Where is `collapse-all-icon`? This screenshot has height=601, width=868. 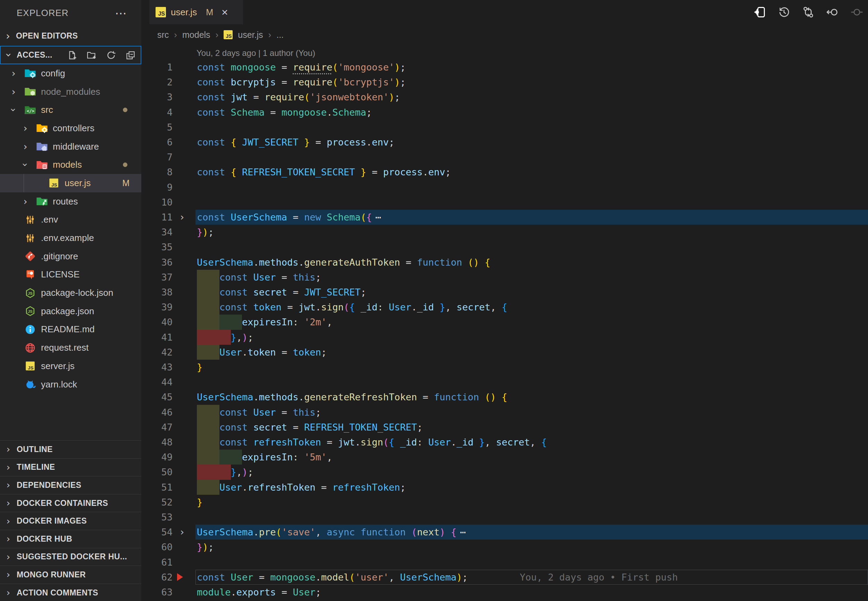
collapse-all-icon is located at coordinates (131, 55).